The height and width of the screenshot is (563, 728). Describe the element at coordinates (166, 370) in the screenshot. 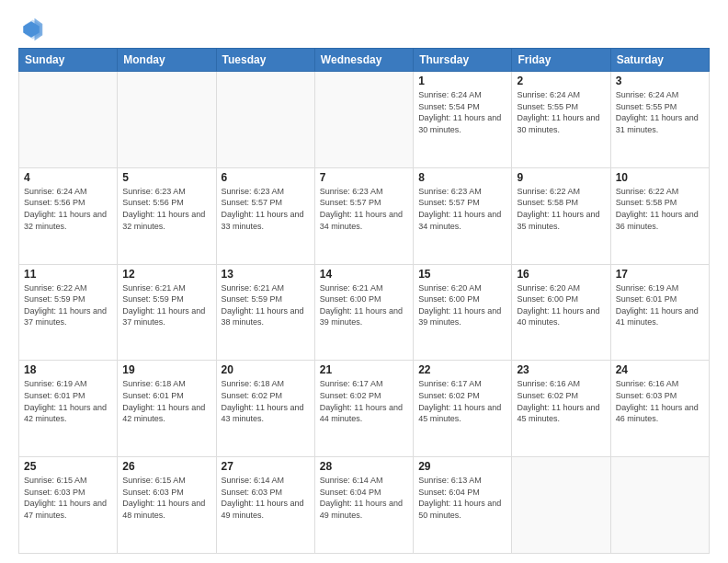

I see `day-number: 19` at that location.